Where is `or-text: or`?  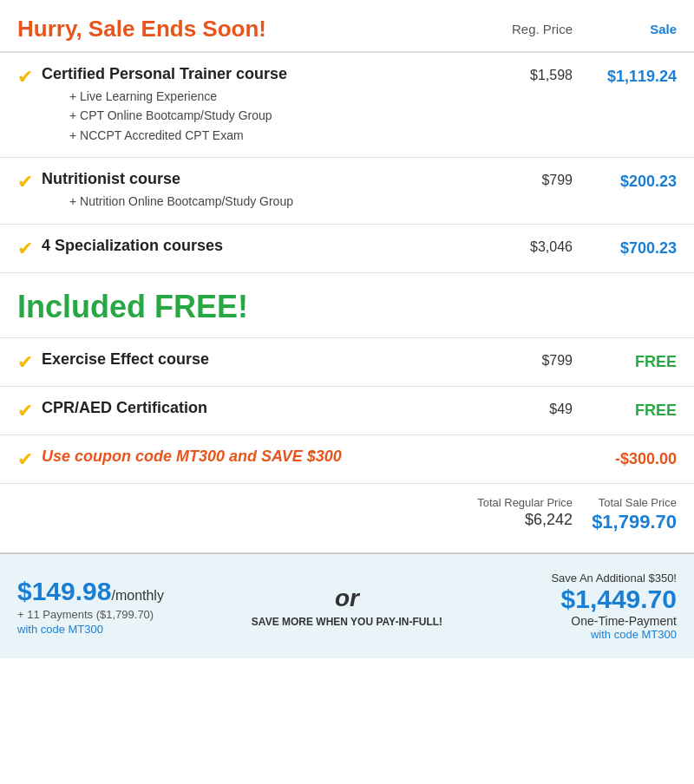
or-text: or is located at coordinates (347, 598).